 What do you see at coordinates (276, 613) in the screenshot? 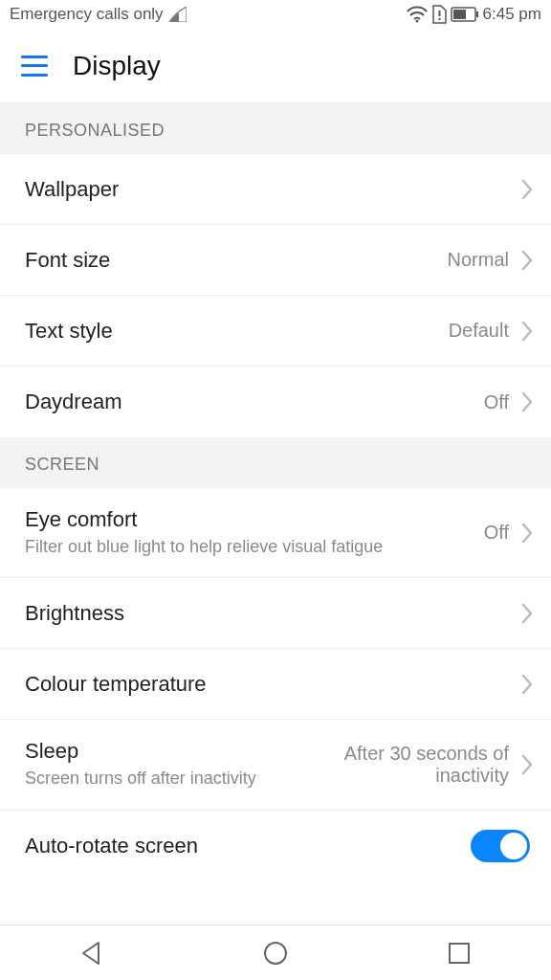
I see `row-brightness: Brightness` at bounding box center [276, 613].